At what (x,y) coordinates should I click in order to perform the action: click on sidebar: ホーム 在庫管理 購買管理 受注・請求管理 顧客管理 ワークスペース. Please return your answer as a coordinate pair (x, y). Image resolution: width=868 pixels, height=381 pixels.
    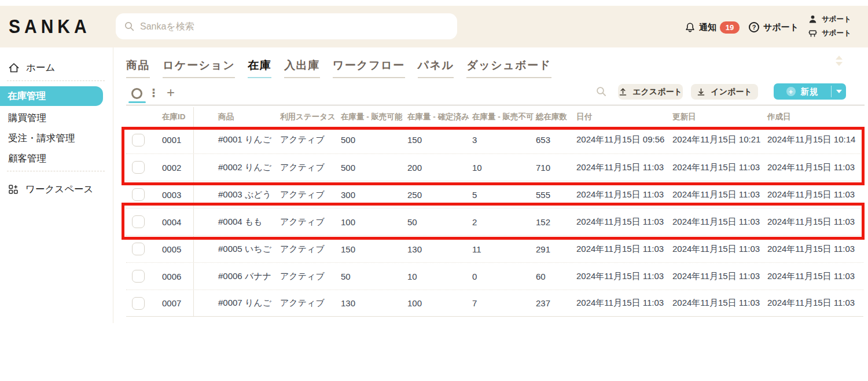
    Looking at the image, I should click on (57, 185).